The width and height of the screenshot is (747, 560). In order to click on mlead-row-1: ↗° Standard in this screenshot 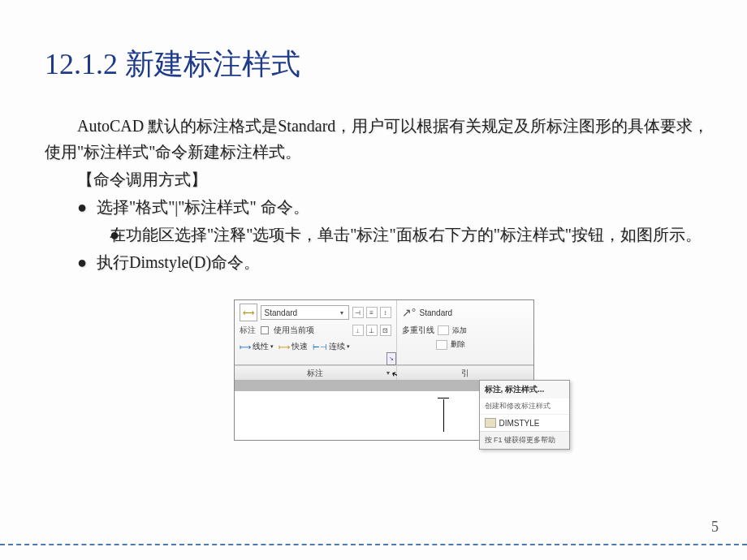, I will do `click(465, 312)`.